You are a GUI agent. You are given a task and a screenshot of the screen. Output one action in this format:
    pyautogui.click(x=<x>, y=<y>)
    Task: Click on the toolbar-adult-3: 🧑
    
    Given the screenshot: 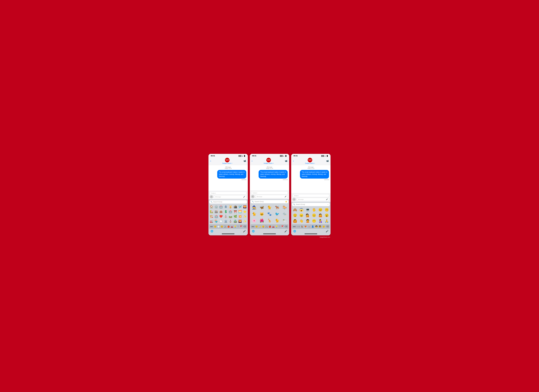 What is the action you would take?
    pyautogui.click(x=320, y=227)
    